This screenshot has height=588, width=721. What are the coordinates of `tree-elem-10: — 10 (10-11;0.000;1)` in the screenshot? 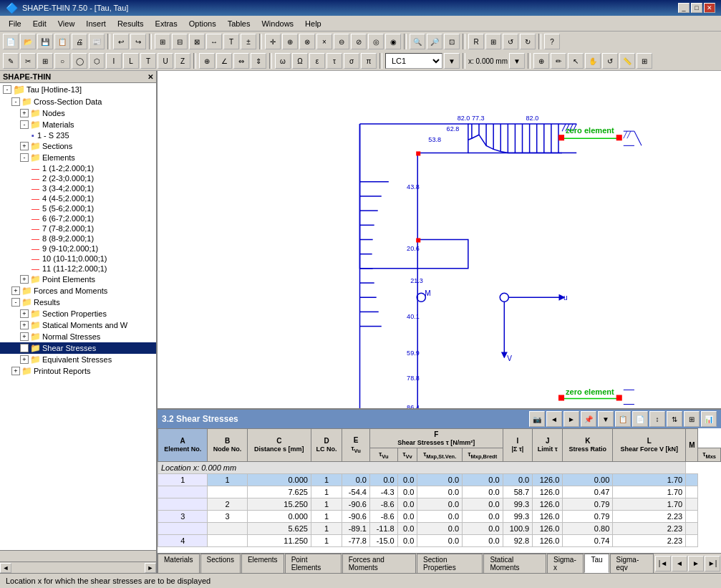 It's located at (78, 259).